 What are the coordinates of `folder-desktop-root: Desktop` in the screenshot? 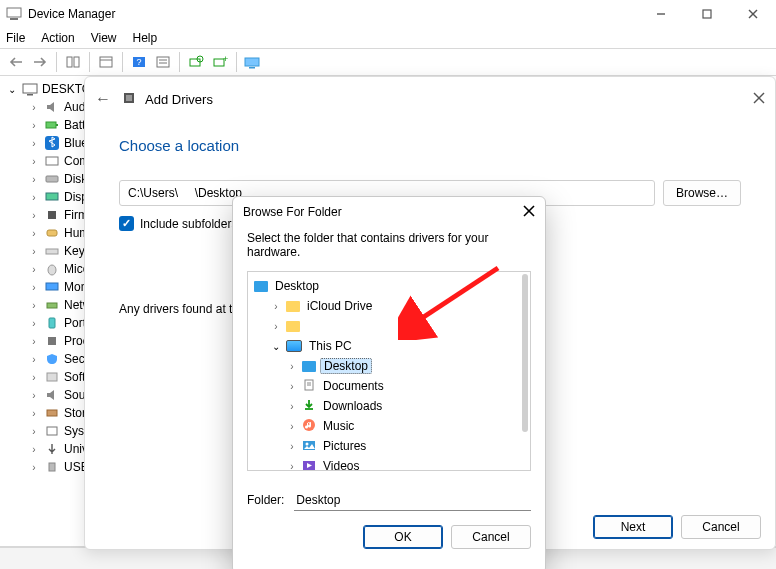 It's located at (389, 286).